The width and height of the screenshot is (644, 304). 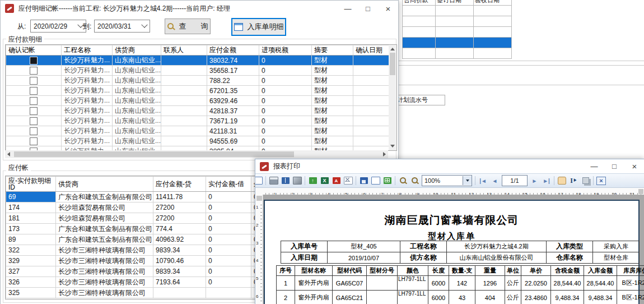 I want to click on table-row: 181 长沙坦森贸易有限公司 27200 0 0, so click(x=132, y=219).